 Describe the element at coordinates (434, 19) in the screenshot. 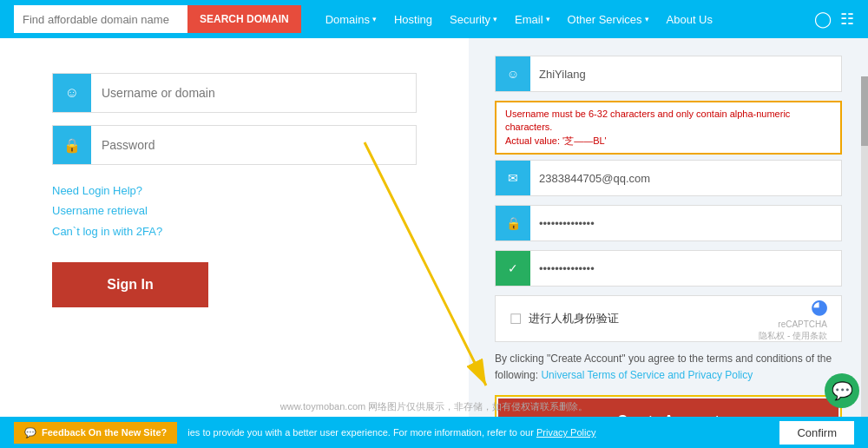

I see `header: SEARCH DOMAIN Domains ▾ Hosting Security…` at that location.